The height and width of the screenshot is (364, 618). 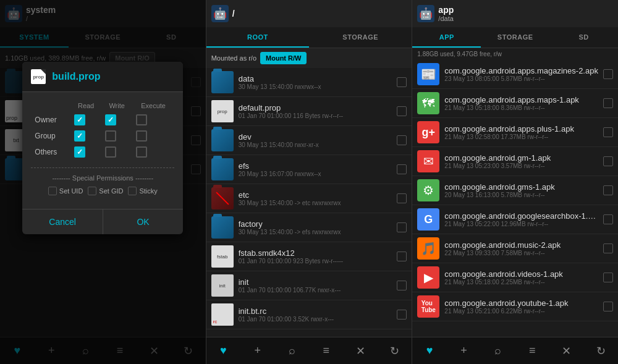 I want to click on checkbox-owner-execute, so click(x=142, y=120).